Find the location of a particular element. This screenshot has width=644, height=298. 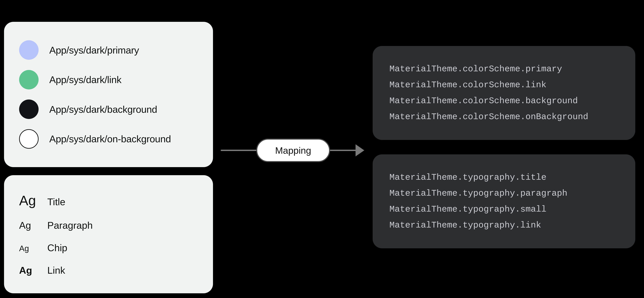

code-line: MaterialTheme.typography.paragraph is located at coordinates (504, 193).